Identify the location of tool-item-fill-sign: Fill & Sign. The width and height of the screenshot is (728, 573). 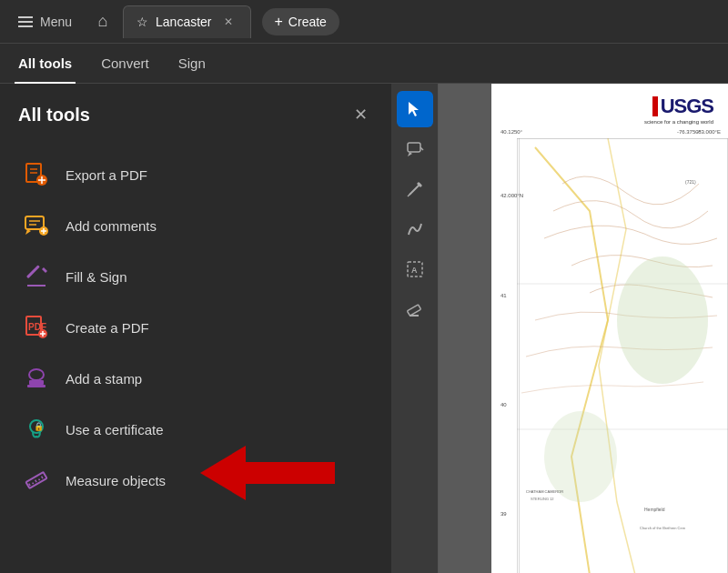
(196, 276).